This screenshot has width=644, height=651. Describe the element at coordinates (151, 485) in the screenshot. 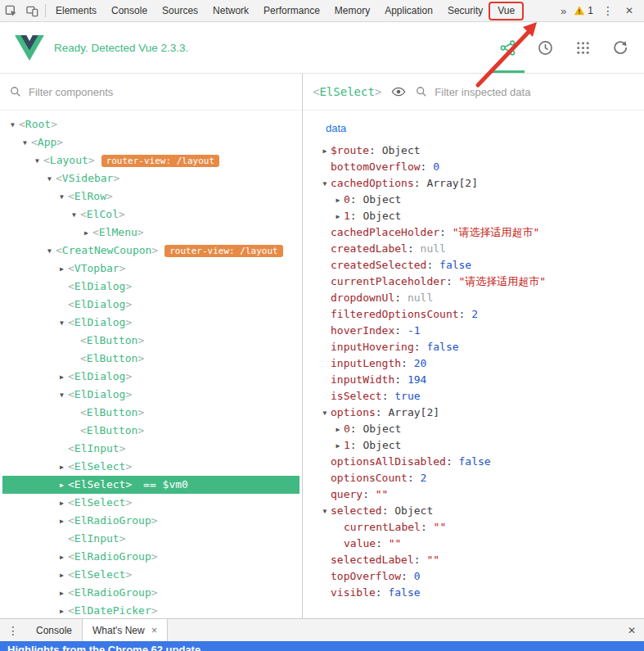

I see `tree-item-elselect: ▶<ElSelect> == $vm0` at that location.